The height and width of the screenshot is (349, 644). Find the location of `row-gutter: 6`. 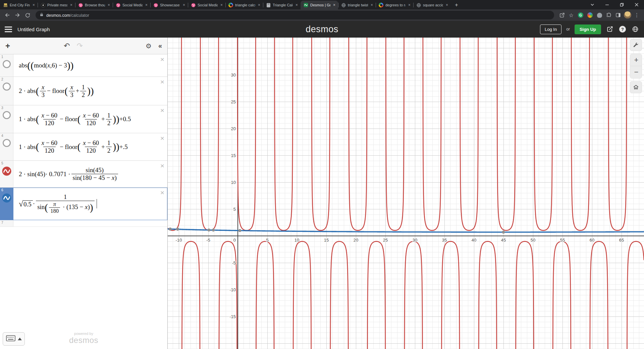

row-gutter: 6 is located at coordinates (7, 204).